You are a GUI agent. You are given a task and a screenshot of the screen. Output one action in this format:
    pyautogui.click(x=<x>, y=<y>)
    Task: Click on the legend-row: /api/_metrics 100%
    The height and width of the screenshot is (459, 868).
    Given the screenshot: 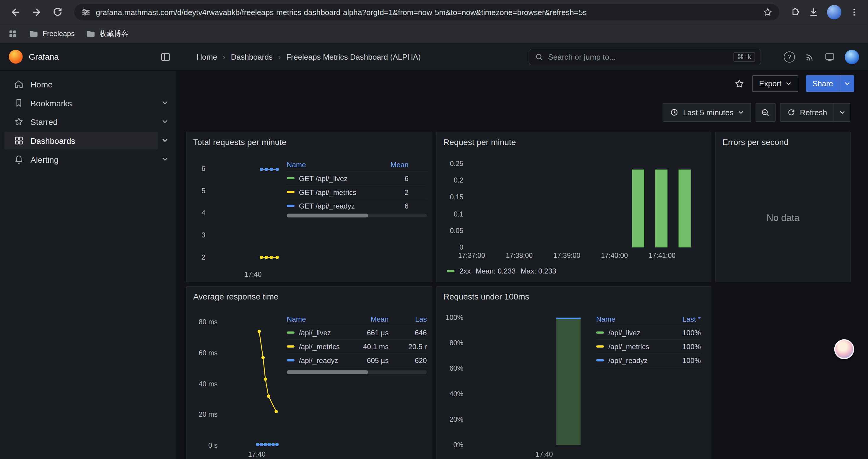 What is the action you would take?
    pyautogui.click(x=648, y=347)
    